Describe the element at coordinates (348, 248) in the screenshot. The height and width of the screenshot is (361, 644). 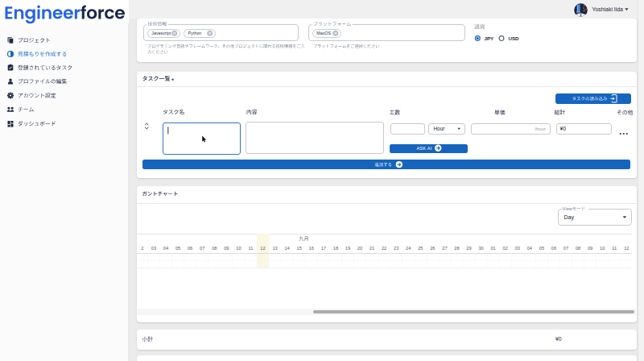
I see `svg-text: 19` at that location.